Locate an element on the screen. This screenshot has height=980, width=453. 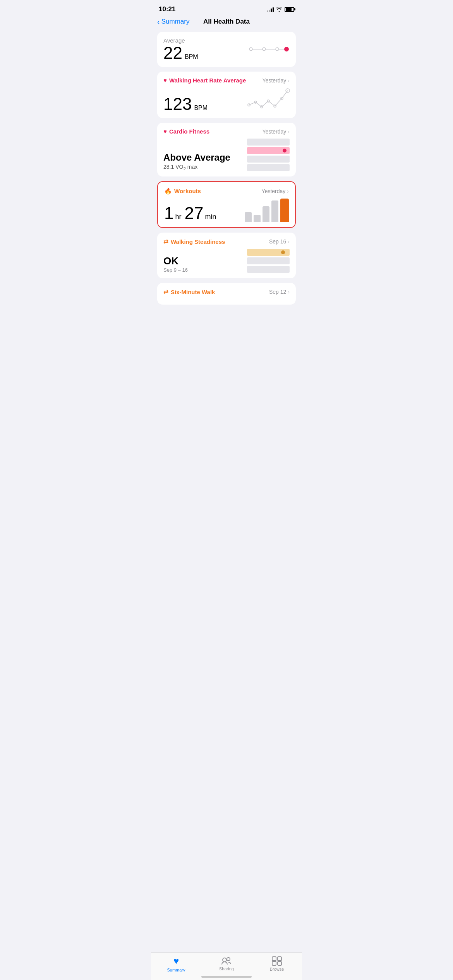
whr-number: 123 is located at coordinates (177, 104).